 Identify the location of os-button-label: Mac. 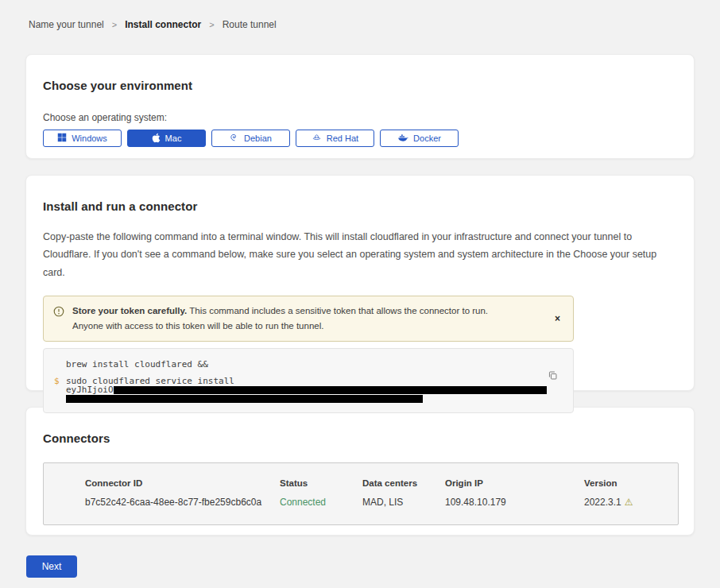
(173, 138).